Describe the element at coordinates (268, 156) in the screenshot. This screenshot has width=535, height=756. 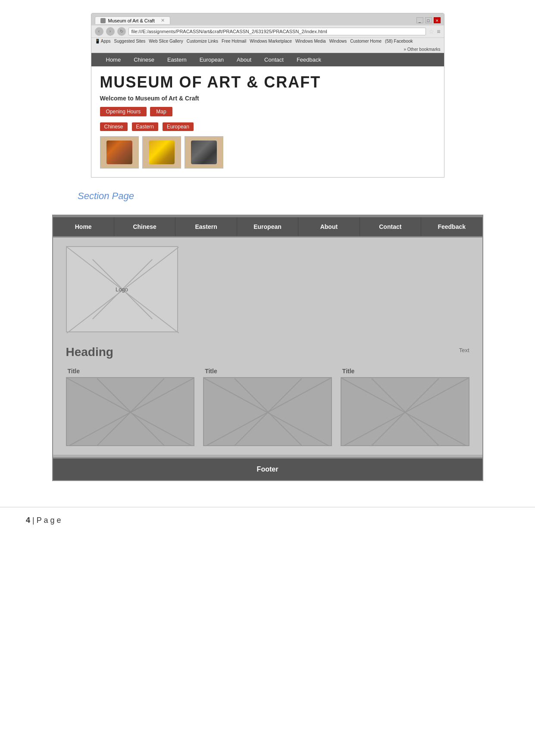
I see `artifact-images-row` at that location.